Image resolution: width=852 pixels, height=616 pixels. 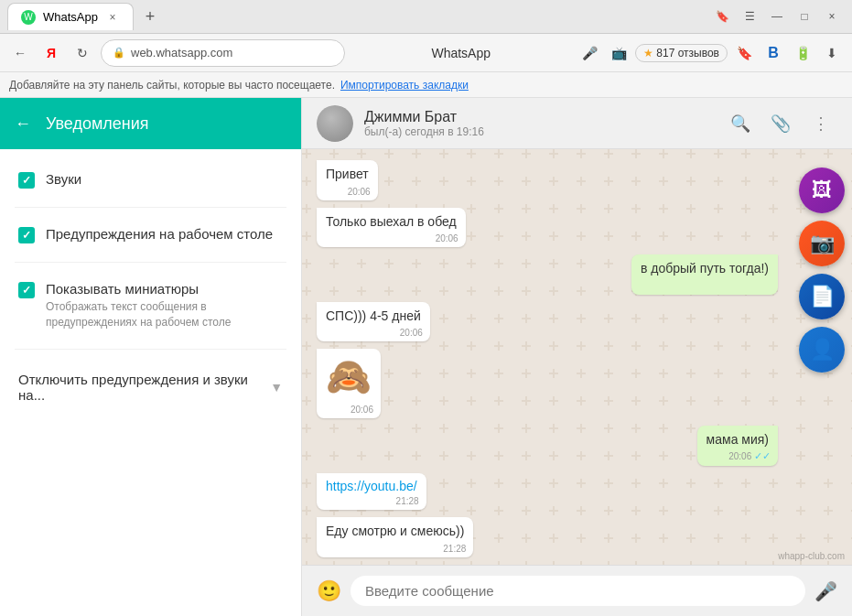 What do you see at coordinates (648, 53) in the screenshot?
I see `star-icon: ★` at bounding box center [648, 53].